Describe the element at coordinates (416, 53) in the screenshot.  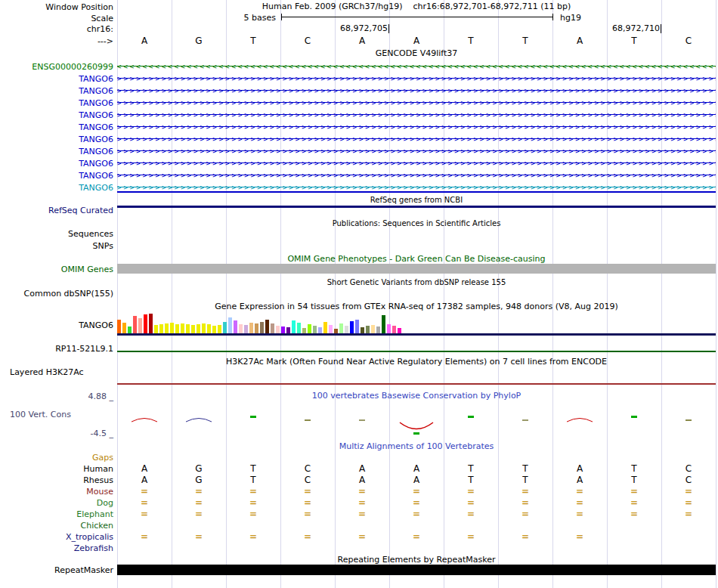
I see `gencode-track-title: GENCODE V49lift37` at that location.